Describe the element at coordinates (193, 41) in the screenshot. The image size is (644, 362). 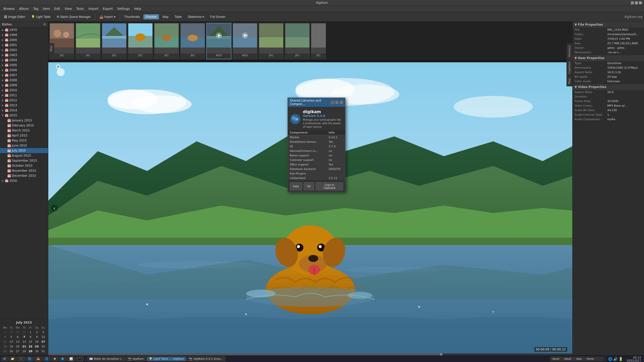
I see `thumbnail-6: JPG` at that location.